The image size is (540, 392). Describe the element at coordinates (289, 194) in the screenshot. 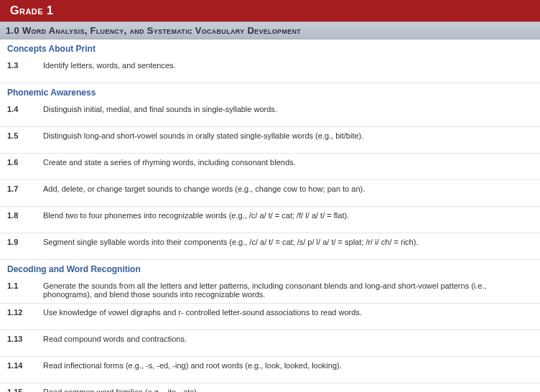

I see `standard-text: Add, delete, or change target sounds to …` at that location.